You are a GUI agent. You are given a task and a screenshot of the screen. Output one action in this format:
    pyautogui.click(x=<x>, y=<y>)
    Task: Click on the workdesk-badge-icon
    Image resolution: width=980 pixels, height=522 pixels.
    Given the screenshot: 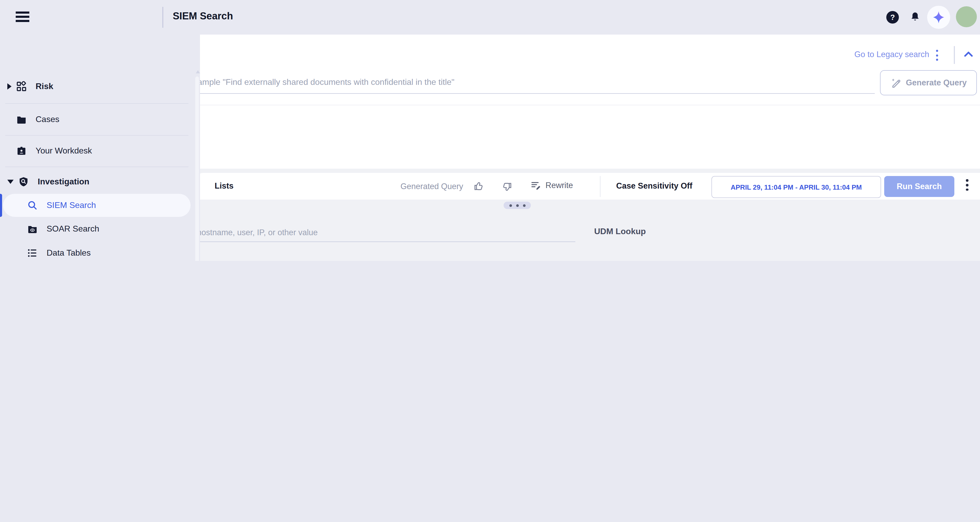 What is the action you would take?
    pyautogui.click(x=21, y=151)
    